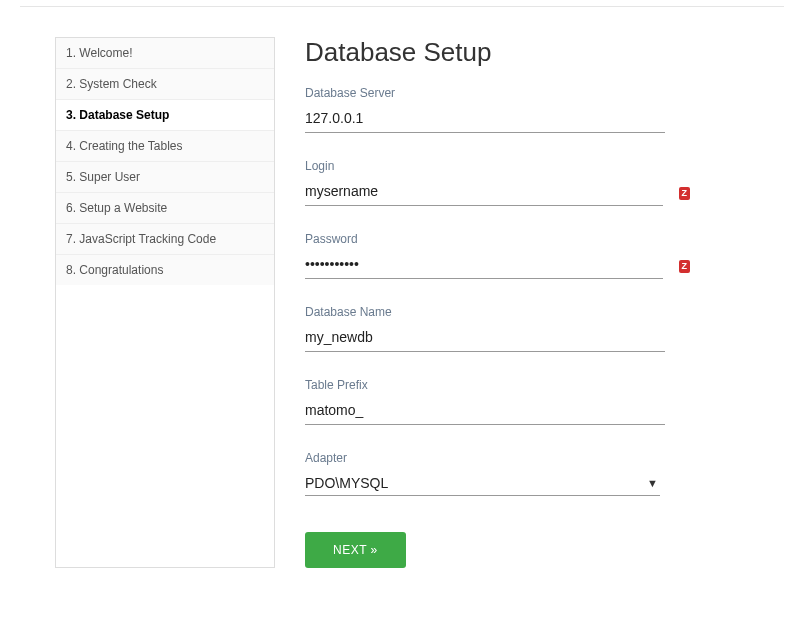  I want to click on field-table-prefix: Table Prefix, so click(520, 402).